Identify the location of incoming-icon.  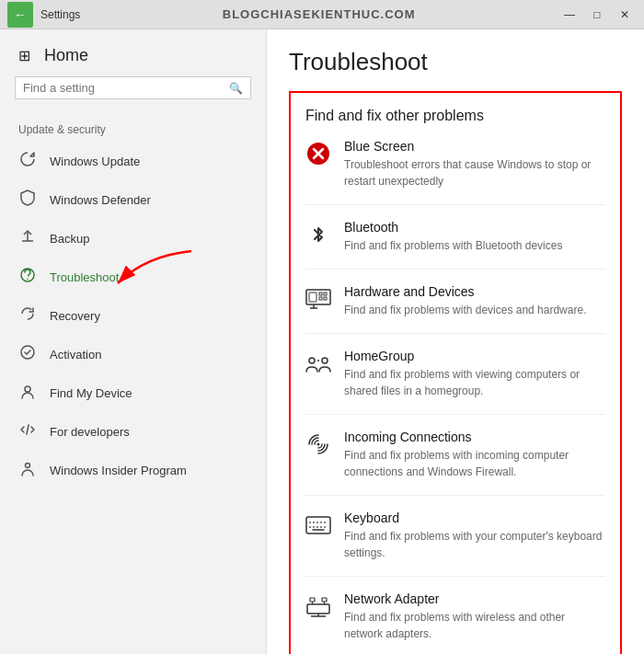
(318, 444).